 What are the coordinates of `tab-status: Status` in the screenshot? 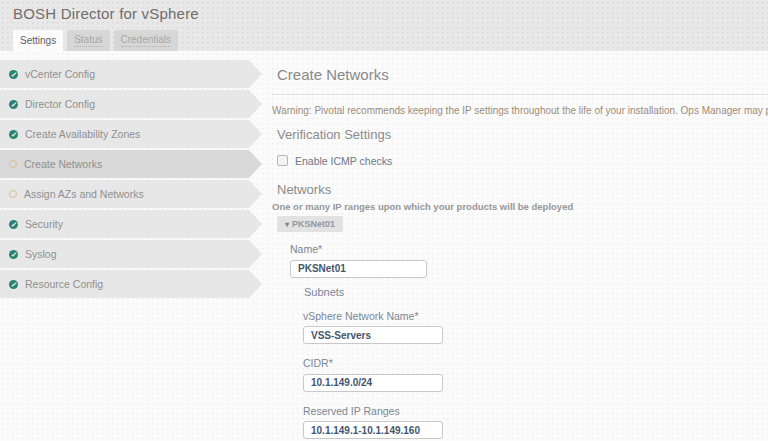 It's located at (88, 40).